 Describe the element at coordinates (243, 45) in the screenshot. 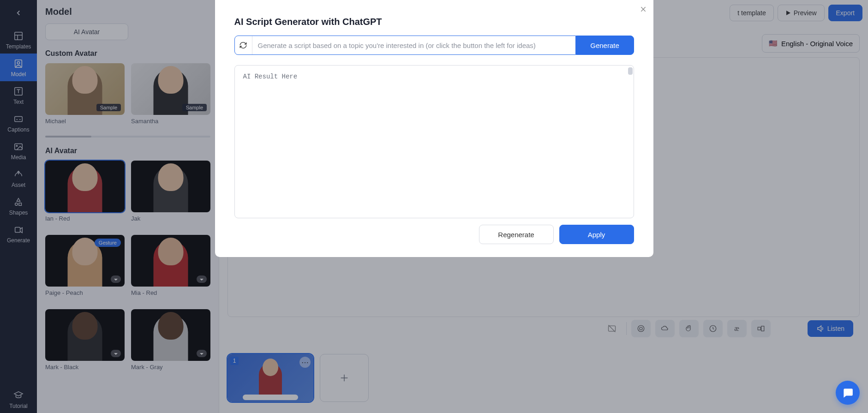

I see `refresh-icon` at that location.